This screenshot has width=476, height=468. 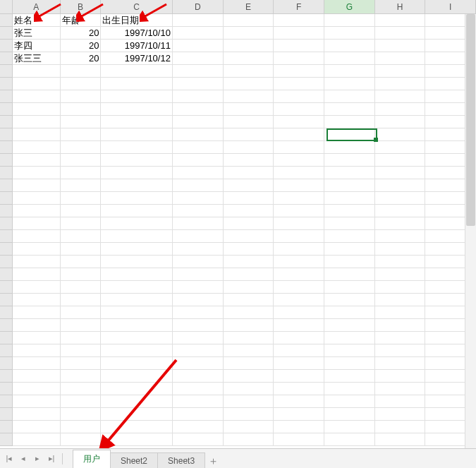 I want to click on add-sheet-icon: ＋, so click(x=213, y=462).